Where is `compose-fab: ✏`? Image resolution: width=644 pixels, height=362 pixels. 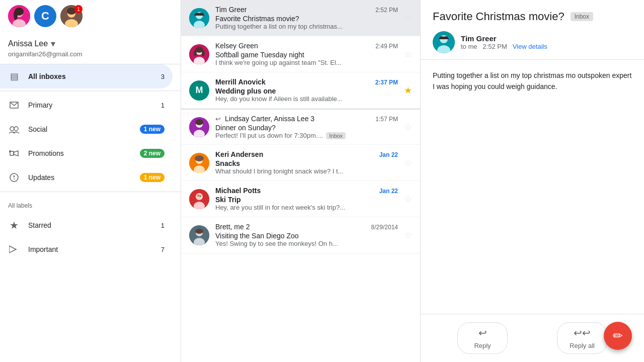 compose-fab: ✏ is located at coordinates (618, 336).